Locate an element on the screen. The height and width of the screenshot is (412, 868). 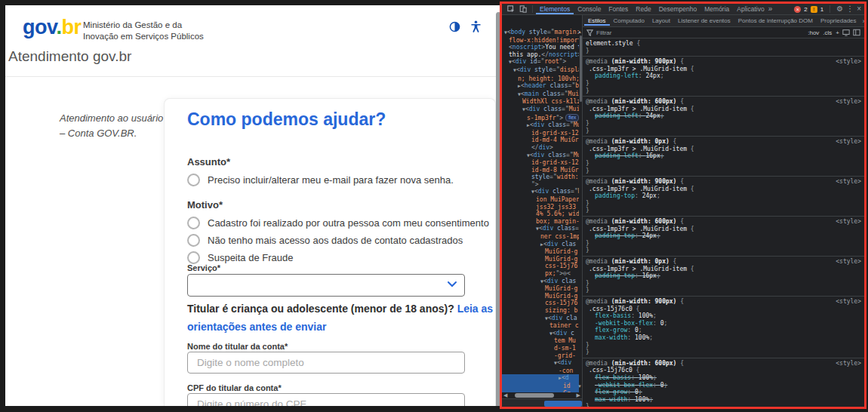
css-property: padding-top: 16px; is located at coordinates (723, 276).